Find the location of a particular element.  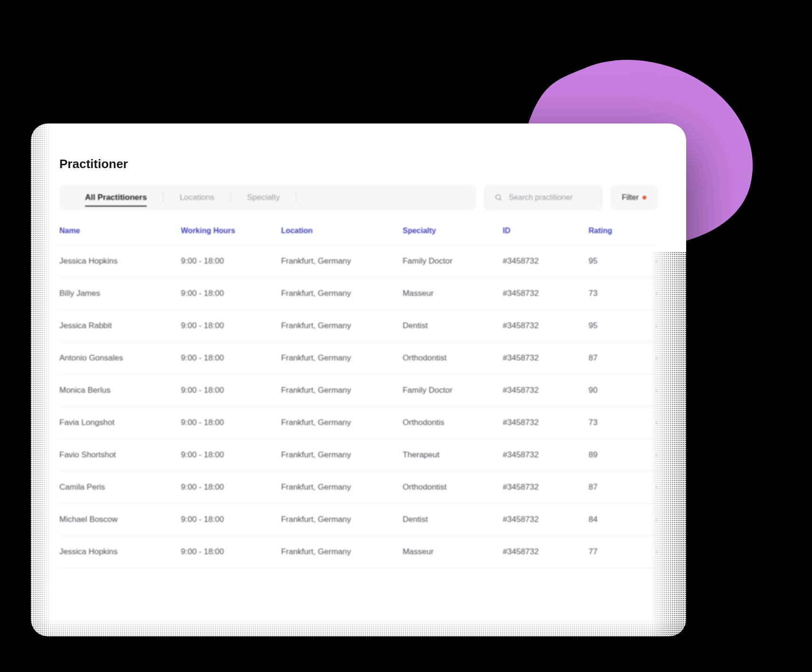

cell-specialty: Family Doctor is located at coordinates (453, 390).